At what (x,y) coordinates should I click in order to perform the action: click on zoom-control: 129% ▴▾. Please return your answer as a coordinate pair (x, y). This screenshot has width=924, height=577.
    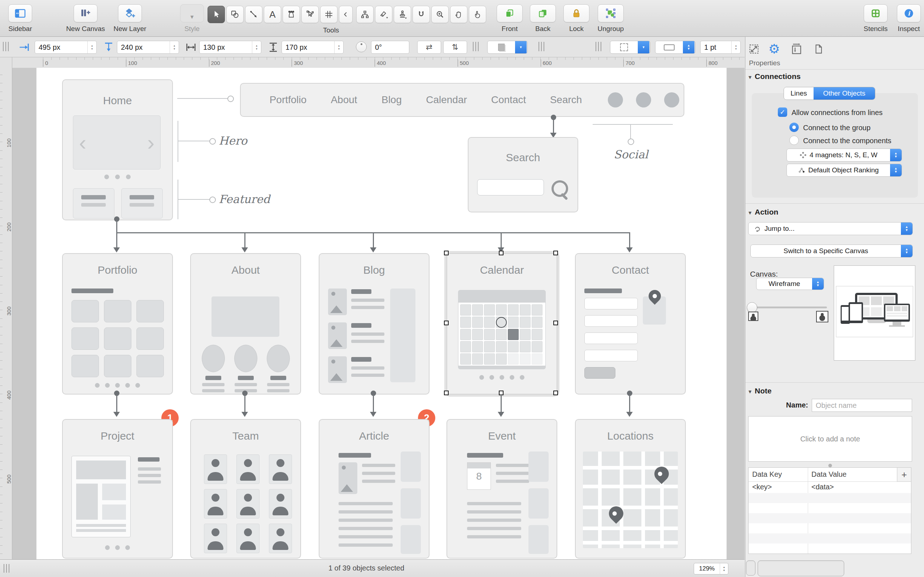
    Looking at the image, I should click on (711, 569).